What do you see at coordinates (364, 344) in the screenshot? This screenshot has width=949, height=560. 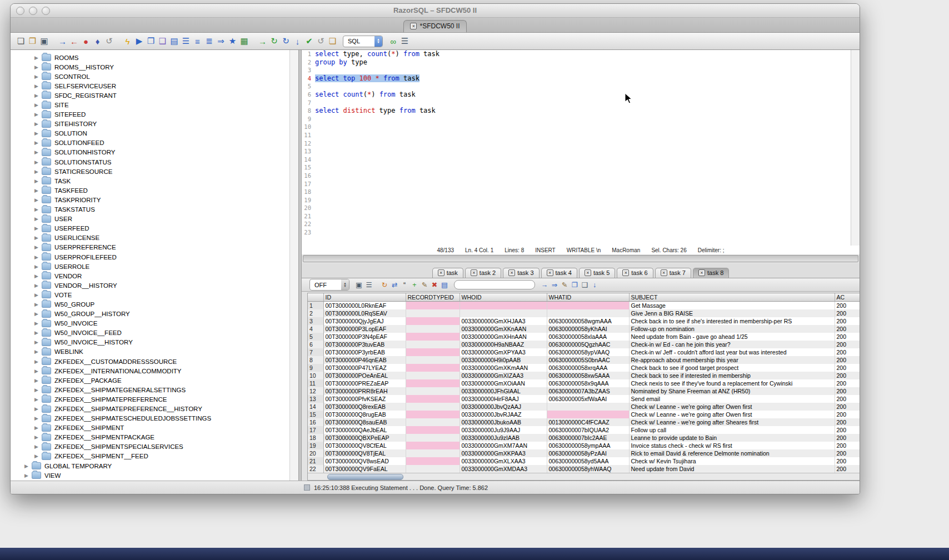 I see `grid-cell-id: 00T3000000P3tuvEAB` at bounding box center [364, 344].